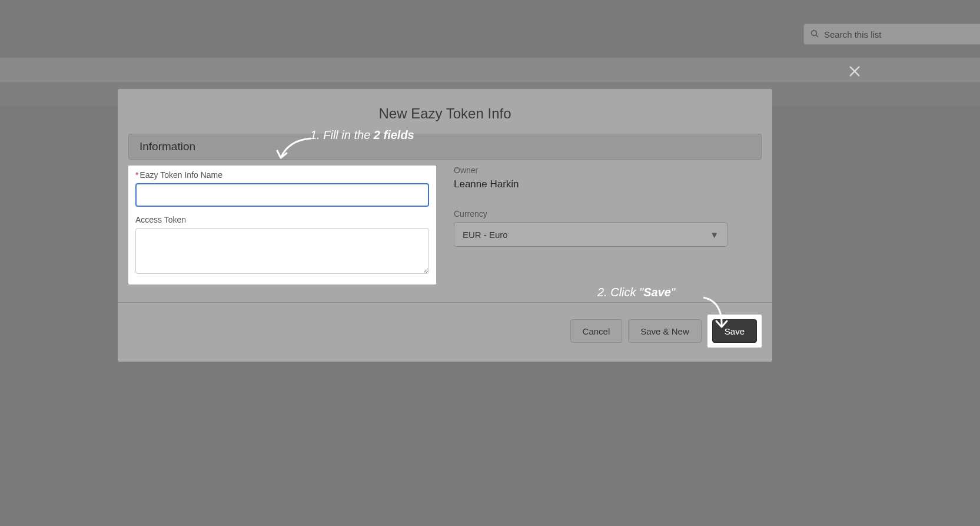 This screenshot has height=526, width=980. Describe the element at coordinates (815, 34) in the screenshot. I see `search-icon` at that location.